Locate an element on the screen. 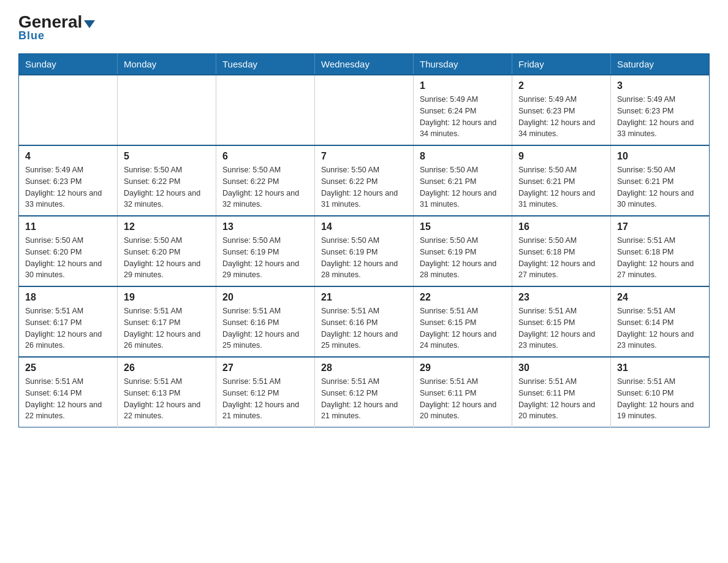 Image resolution: width=728 pixels, height=563 pixels. day-number: 11 is located at coordinates (68, 227).